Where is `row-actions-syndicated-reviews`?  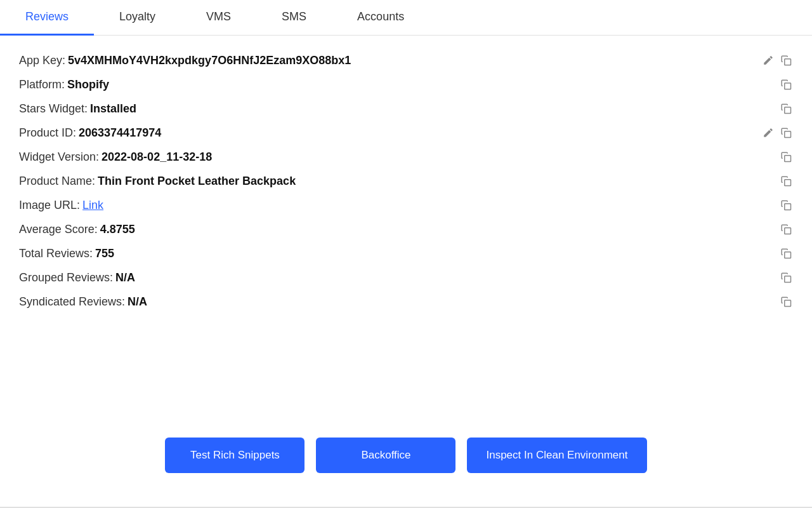
row-actions-syndicated-reviews is located at coordinates (780, 302).